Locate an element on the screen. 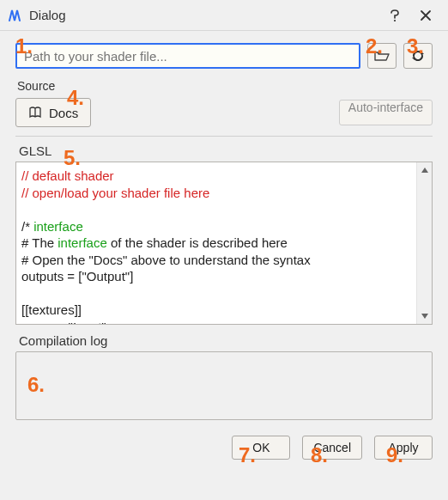 The width and height of the screenshot is (448, 500). compilation-log-area is located at coordinates (224, 386).